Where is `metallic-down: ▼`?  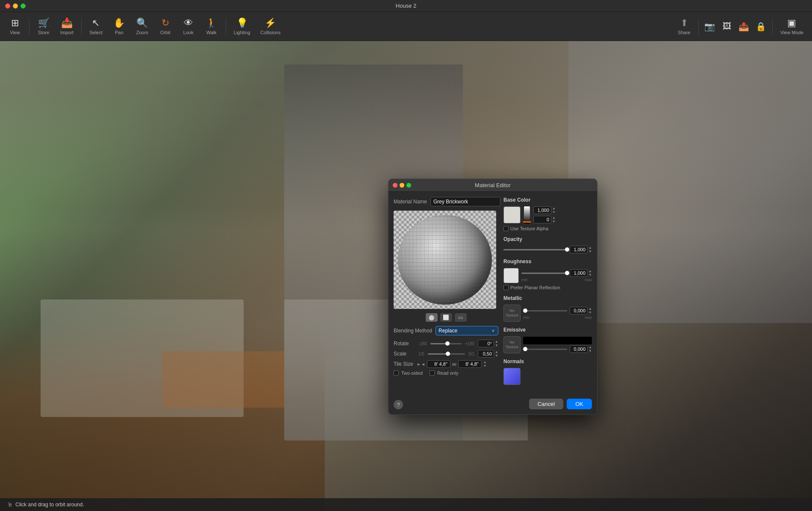
metallic-down: ▼ is located at coordinates (590, 313).